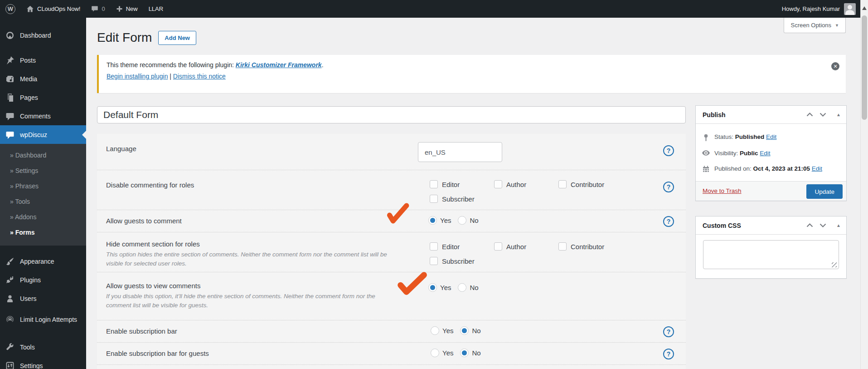  Describe the element at coordinates (43, 280) in the screenshot. I see `sidebar-item-plugins: Plugins` at that location.